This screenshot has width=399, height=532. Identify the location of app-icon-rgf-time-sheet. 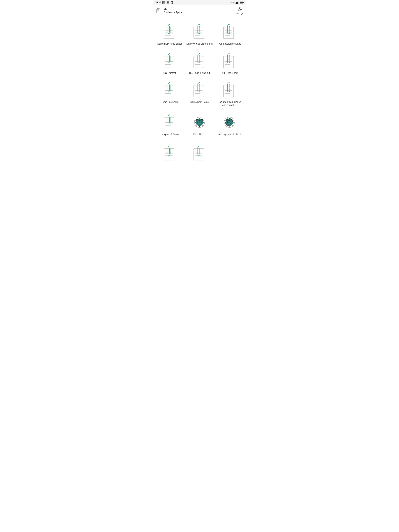
(229, 62).